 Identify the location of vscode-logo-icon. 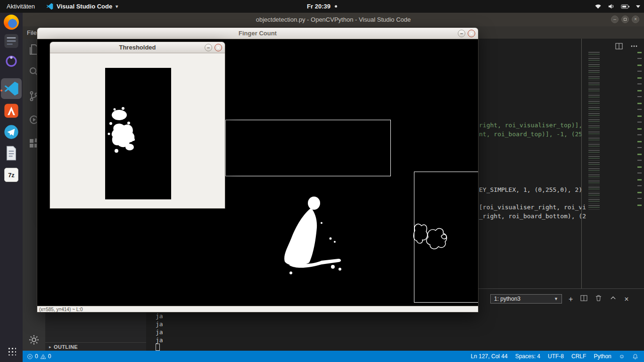
(50, 7).